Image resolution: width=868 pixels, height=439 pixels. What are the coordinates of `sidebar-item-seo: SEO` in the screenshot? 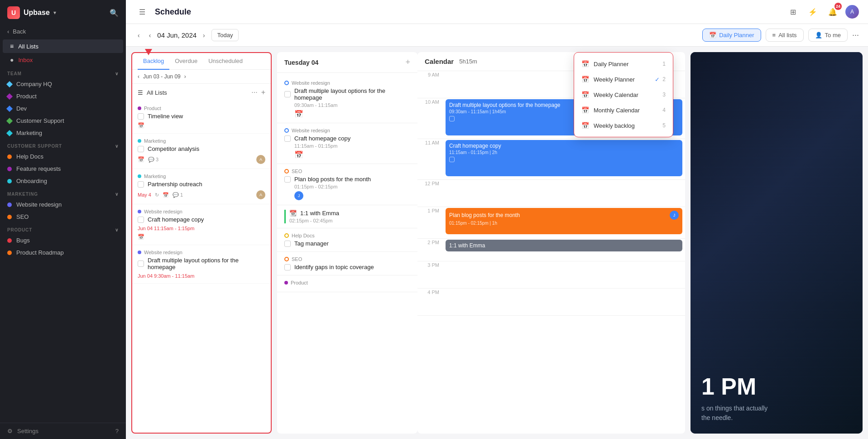 It's located at (63, 217).